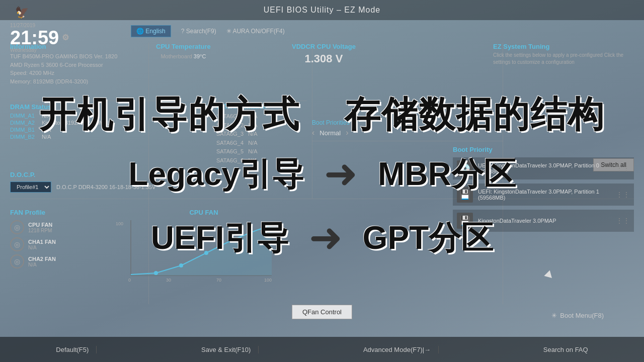 Image resolution: width=644 pixels, height=362 pixels. Describe the element at coordinates (262, 161) in the screenshot. I see `sata-port-6: SATA6G_6 N/A` at that location.